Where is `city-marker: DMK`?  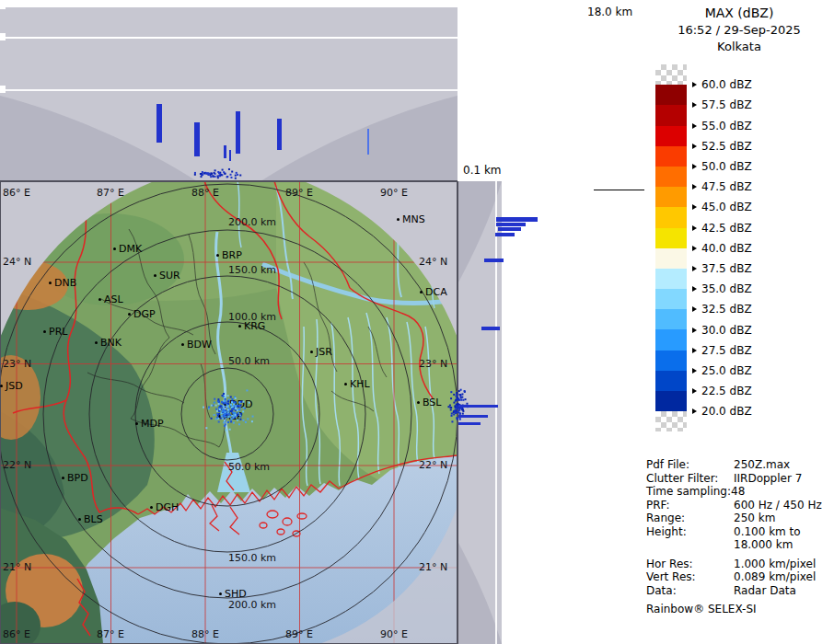 city-marker: DMK is located at coordinates (127, 248).